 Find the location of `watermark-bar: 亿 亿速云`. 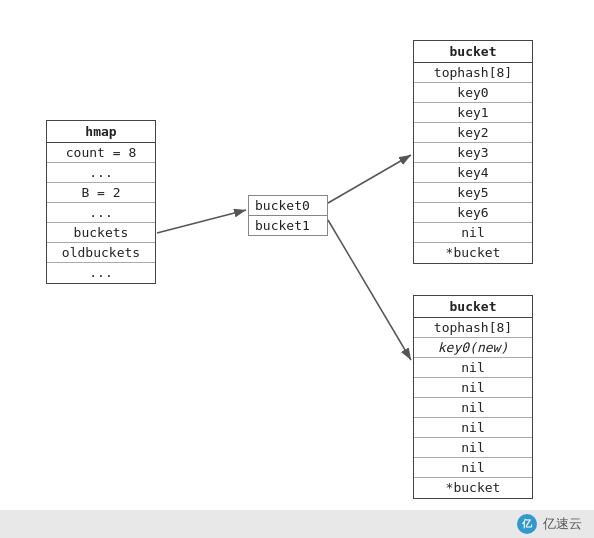

watermark-bar: 亿 亿速云 is located at coordinates (297, 524).